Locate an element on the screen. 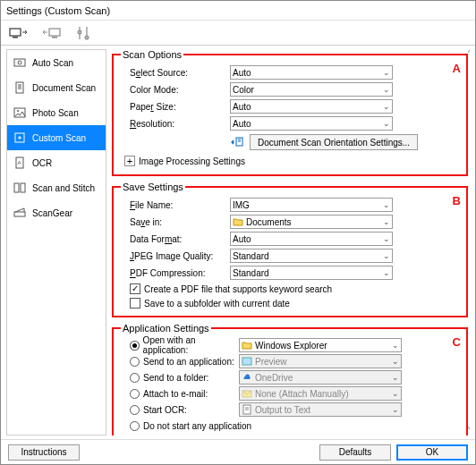 This screenshot has width=476, height=465. send-to-app-label: Send to an application: is located at coordinates (189, 361).